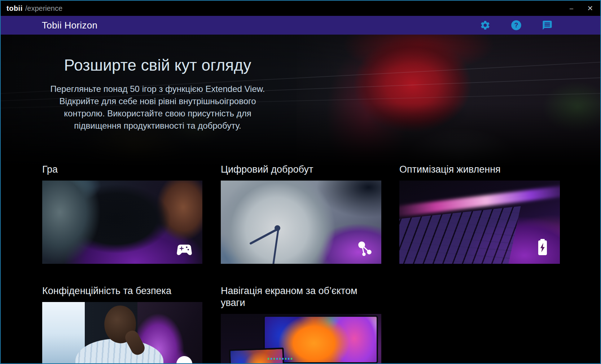  I want to click on clock-hub-decor, so click(277, 228).